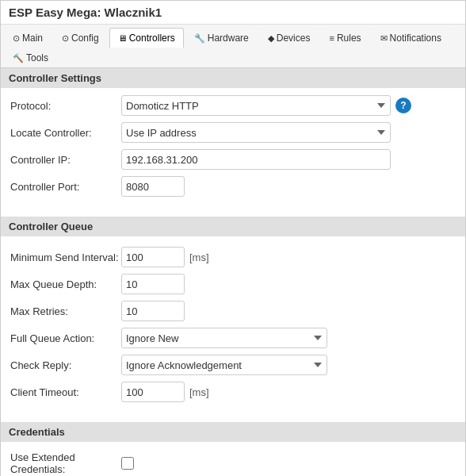 The width and height of the screenshot is (466, 476). Describe the element at coordinates (66, 392) in the screenshot. I see `client-timeout-label: Client Timeout:` at that location.